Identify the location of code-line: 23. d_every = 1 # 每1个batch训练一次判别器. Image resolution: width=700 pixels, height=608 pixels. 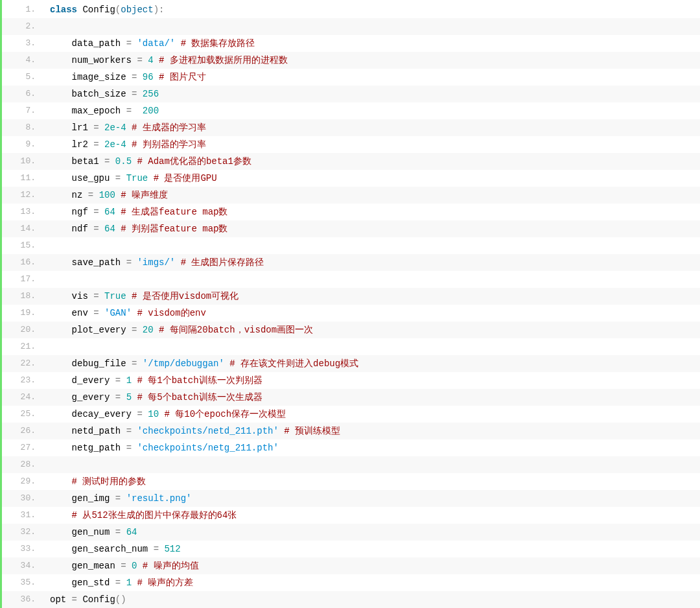
(351, 380).